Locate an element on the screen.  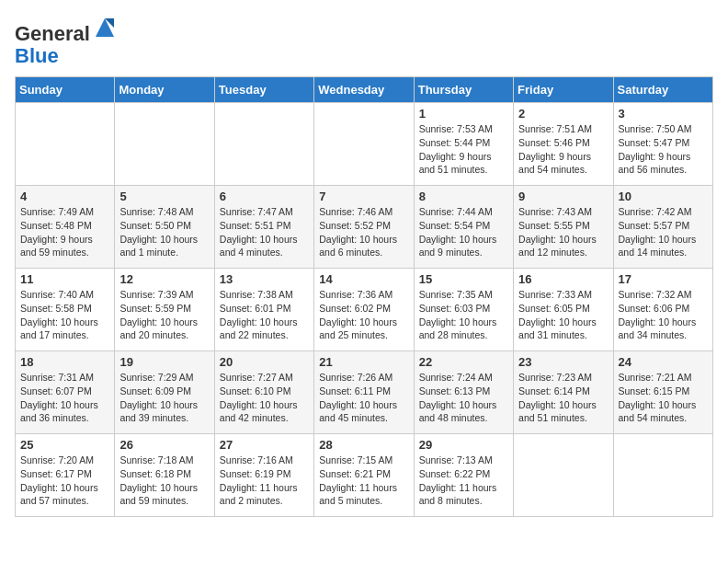
day-number: 18 is located at coordinates (64, 362).